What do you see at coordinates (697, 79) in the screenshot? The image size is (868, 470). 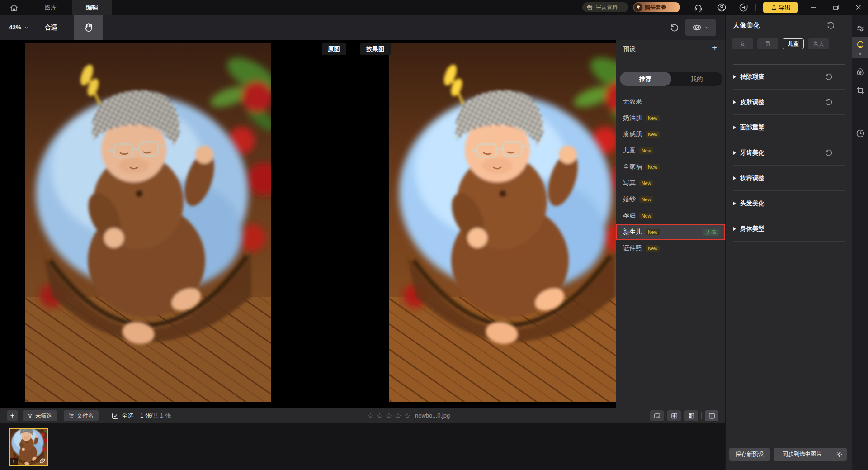 I see `preset-tab-mine: 我的` at bounding box center [697, 79].